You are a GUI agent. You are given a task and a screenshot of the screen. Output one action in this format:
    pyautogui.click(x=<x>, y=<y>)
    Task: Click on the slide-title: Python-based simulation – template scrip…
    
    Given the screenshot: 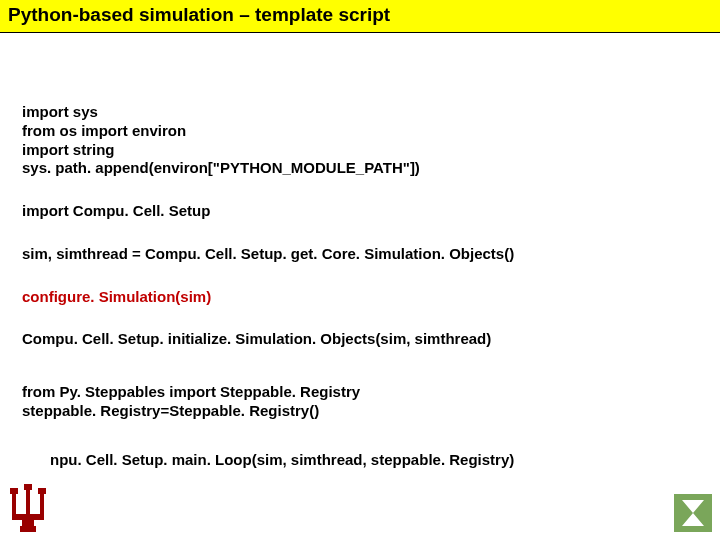 What is the action you would take?
    pyautogui.click(x=199, y=14)
    